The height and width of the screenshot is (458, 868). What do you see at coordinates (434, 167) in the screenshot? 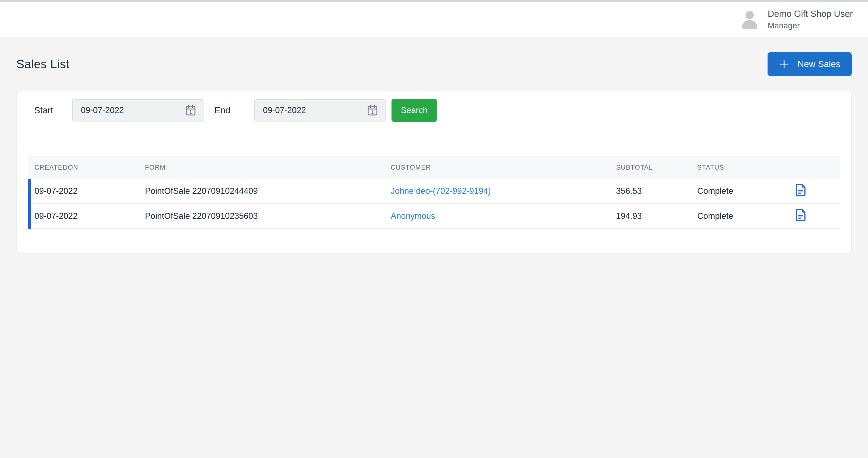
I see `table-header-row: CREATEDON FORM CUSTOMER SUBTOTAL STATUS` at bounding box center [434, 167].